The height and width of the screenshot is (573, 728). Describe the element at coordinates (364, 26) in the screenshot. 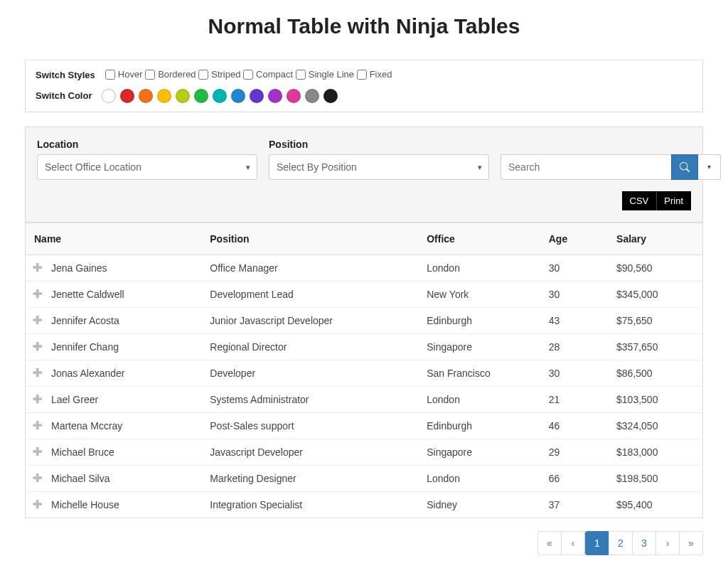

I see `page-title: Normal Table with Ninja Tables` at that location.